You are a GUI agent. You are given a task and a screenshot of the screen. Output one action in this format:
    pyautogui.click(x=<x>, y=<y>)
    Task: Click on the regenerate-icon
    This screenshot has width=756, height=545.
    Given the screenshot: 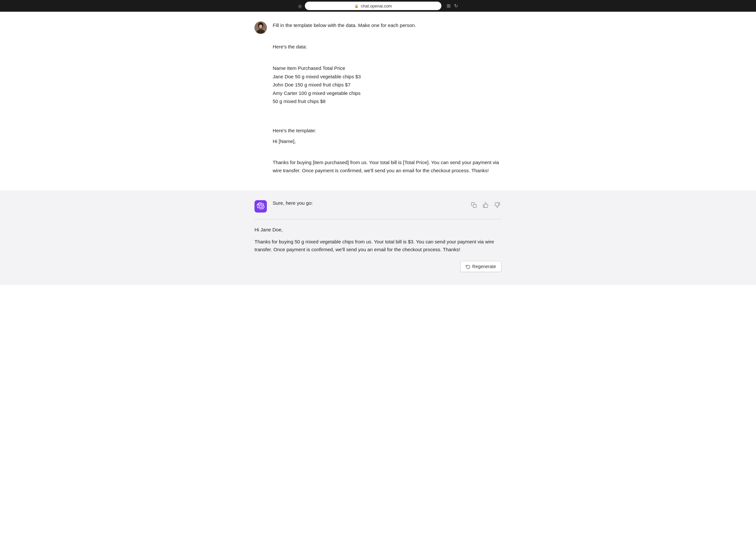 What is the action you would take?
    pyautogui.click(x=468, y=267)
    